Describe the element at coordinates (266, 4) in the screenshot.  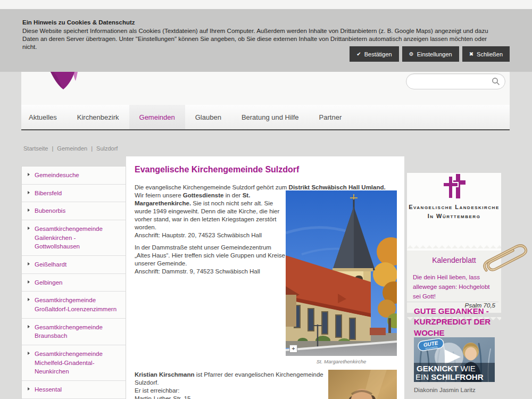
I see `page-top-strip` at that location.